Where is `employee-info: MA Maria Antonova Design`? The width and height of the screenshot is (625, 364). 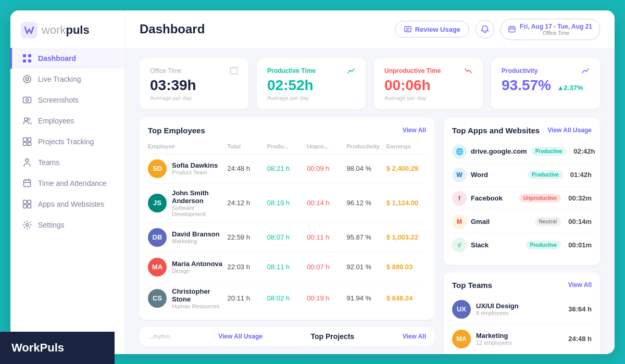 employee-info: MA Maria Antonova Design is located at coordinates (188, 267).